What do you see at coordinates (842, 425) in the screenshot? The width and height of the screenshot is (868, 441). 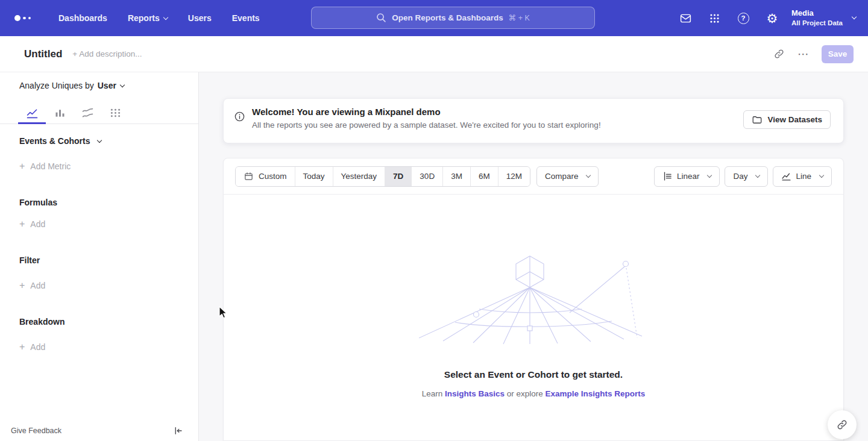 I see `share-link-fab` at bounding box center [842, 425].